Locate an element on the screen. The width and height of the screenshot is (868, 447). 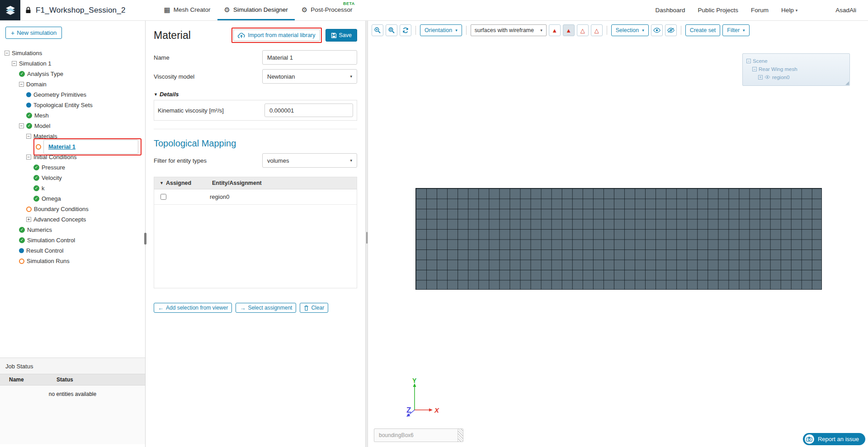
tree-item-geometry-primitives: Geometry Primitives is located at coordinates (72, 95).